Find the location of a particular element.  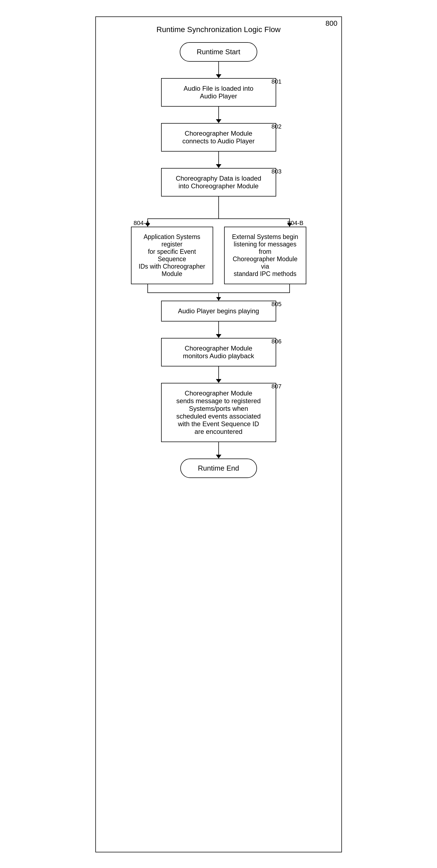

join-left-up is located at coordinates (148, 288).